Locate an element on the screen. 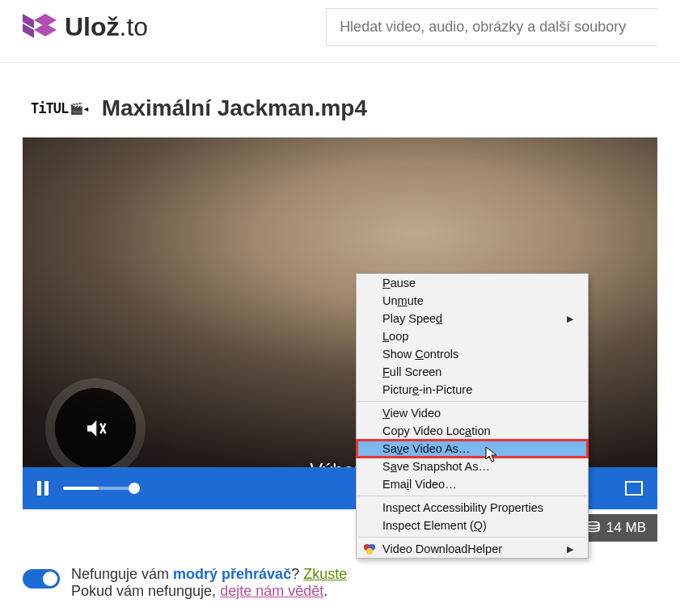 Image resolution: width=680 pixels, height=616 pixels. logo-icon is located at coordinates (40, 27).